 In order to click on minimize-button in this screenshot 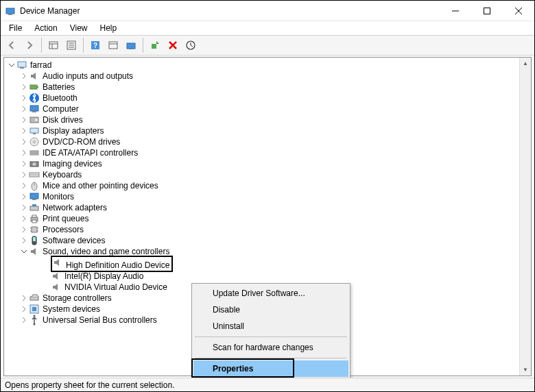, I will do `click(455, 11)`.